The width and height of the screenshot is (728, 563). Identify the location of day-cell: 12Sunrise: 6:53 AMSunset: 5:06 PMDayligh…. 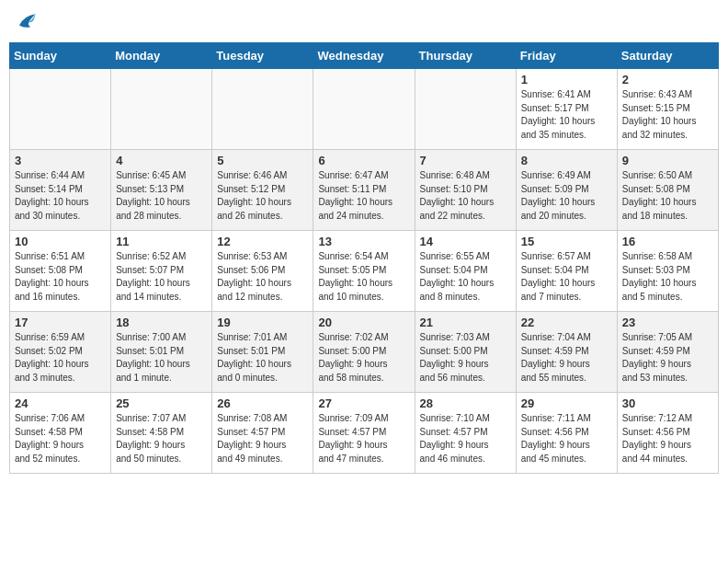
(263, 271).